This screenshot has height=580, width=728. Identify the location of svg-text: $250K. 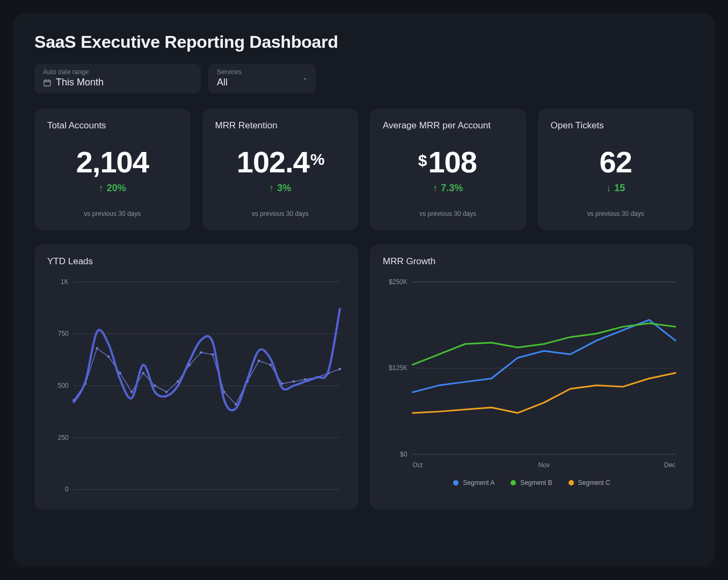
(398, 282).